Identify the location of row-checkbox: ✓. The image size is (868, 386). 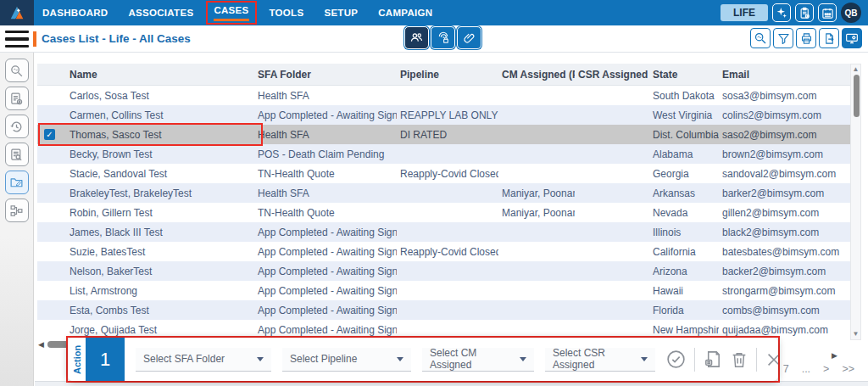
(49, 134).